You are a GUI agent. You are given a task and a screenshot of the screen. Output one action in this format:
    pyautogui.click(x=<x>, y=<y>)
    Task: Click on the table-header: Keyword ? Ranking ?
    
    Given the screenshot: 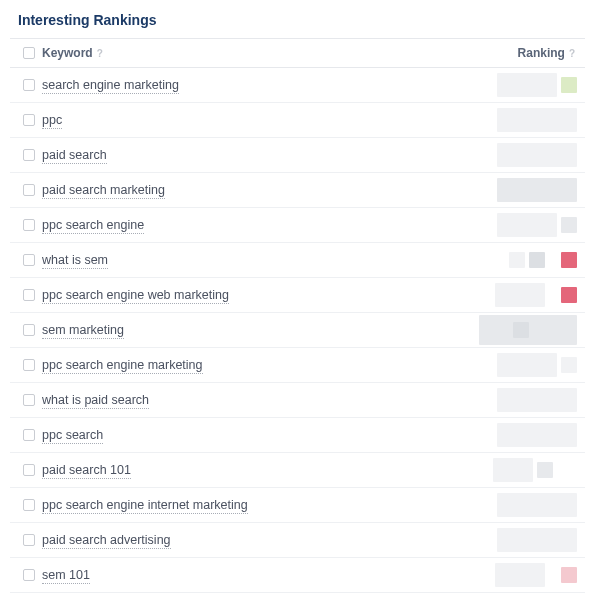 What is the action you would take?
    pyautogui.click(x=298, y=53)
    